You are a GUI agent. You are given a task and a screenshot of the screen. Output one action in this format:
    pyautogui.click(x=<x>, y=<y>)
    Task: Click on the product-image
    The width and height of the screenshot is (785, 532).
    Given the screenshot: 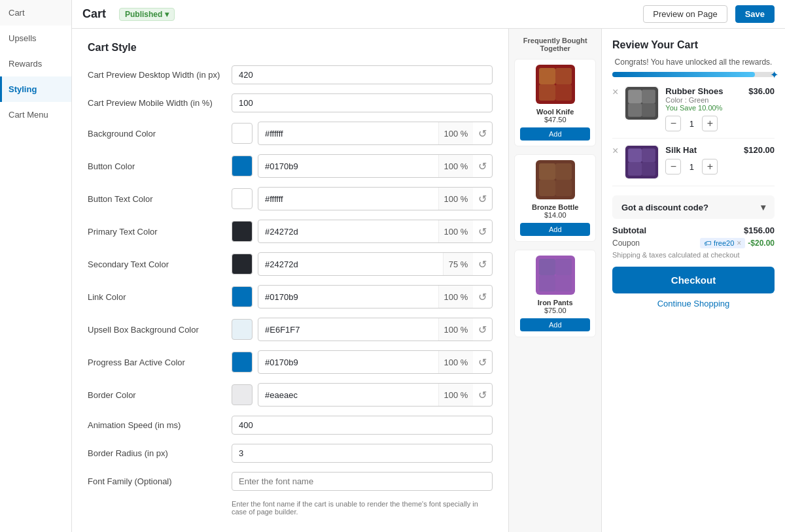 What is the action you would take?
    pyautogui.click(x=555, y=84)
    